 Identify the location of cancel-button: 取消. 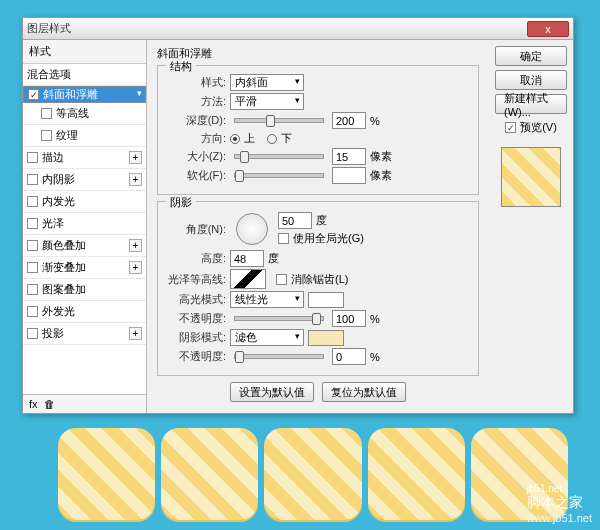
(531, 80).